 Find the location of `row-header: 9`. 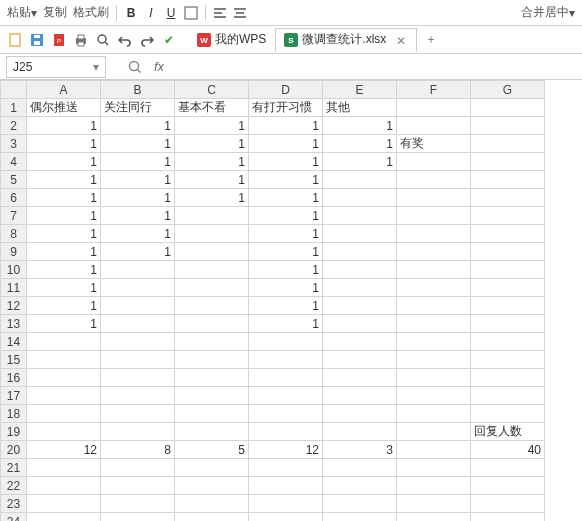

row-header: 9 is located at coordinates (14, 252).